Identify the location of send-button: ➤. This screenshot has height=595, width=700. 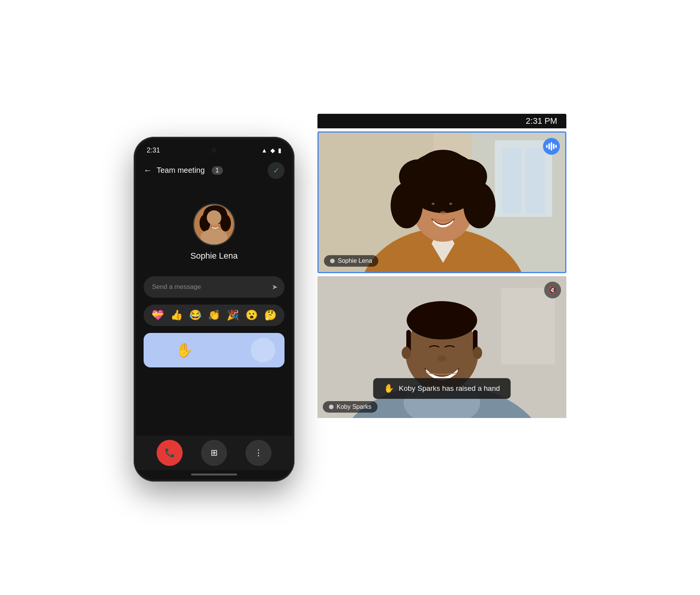
(275, 287).